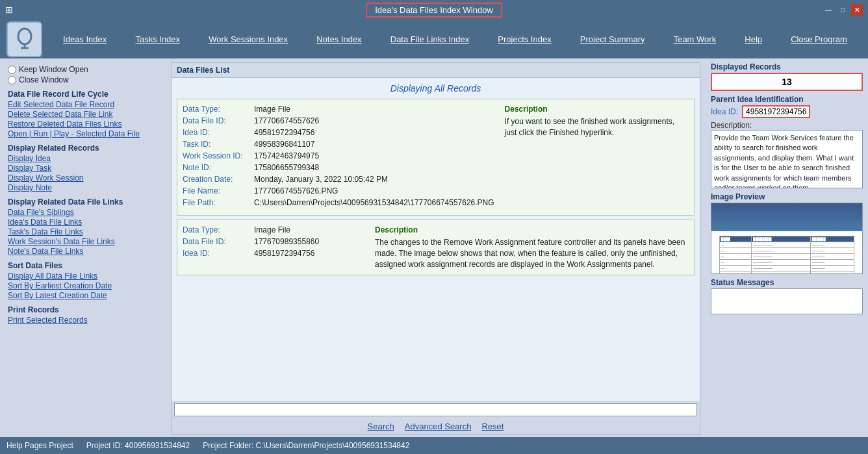  What do you see at coordinates (338, 157) in the screenshot?
I see `record-fields-1: Data Type:Image File Data File ID:177706…` at bounding box center [338, 157].